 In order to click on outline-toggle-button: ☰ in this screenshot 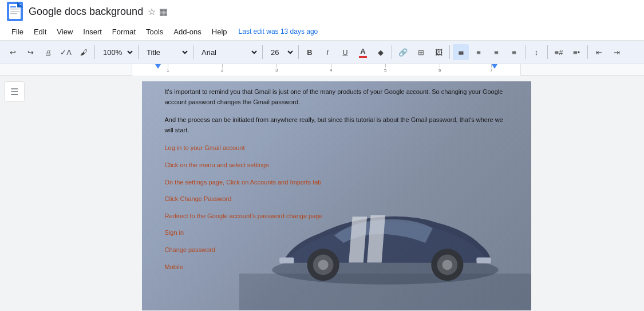, I will do `click(14, 92)`.